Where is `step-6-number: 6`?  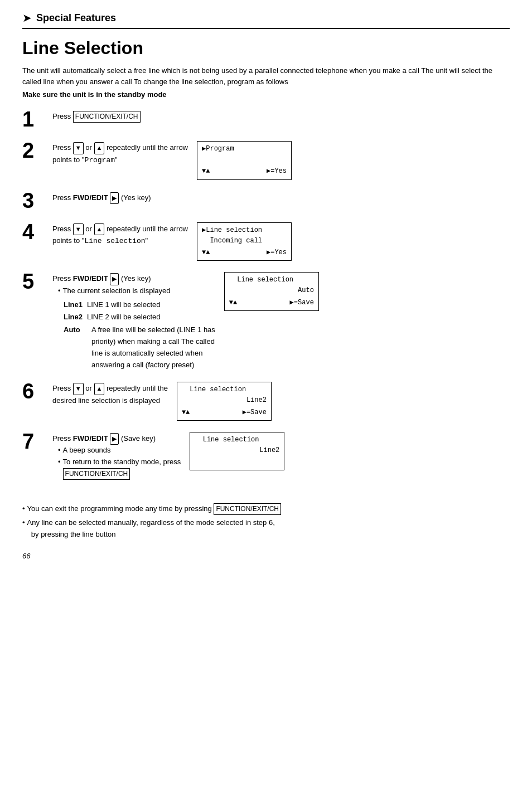 step-6-number: 6 is located at coordinates (36, 391).